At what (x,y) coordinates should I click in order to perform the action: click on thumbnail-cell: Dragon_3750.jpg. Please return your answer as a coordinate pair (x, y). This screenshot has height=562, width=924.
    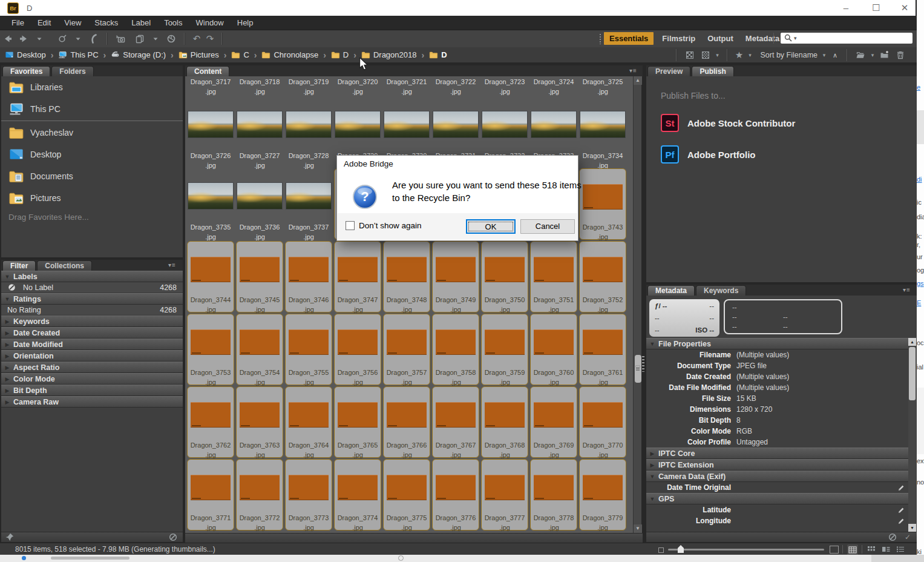
    Looking at the image, I should click on (505, 277).